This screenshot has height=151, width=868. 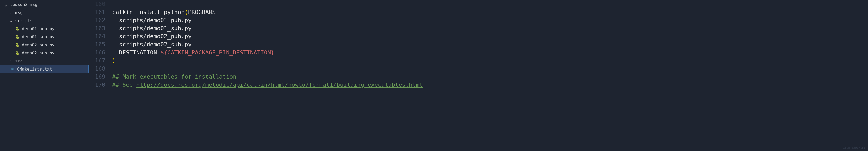 What do you see at coordinates (34, 69) in the screenshot?
I see `tree-item-label: CMakeLists.txt` at bounding box center [34, 69].